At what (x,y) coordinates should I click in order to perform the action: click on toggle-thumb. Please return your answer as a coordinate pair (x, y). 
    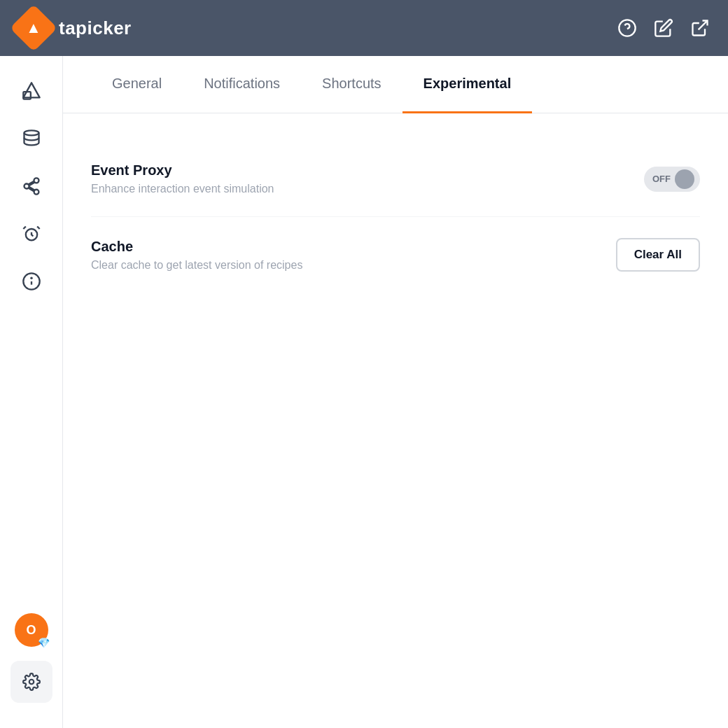
    Looking at the image, I should click on (685, 179).